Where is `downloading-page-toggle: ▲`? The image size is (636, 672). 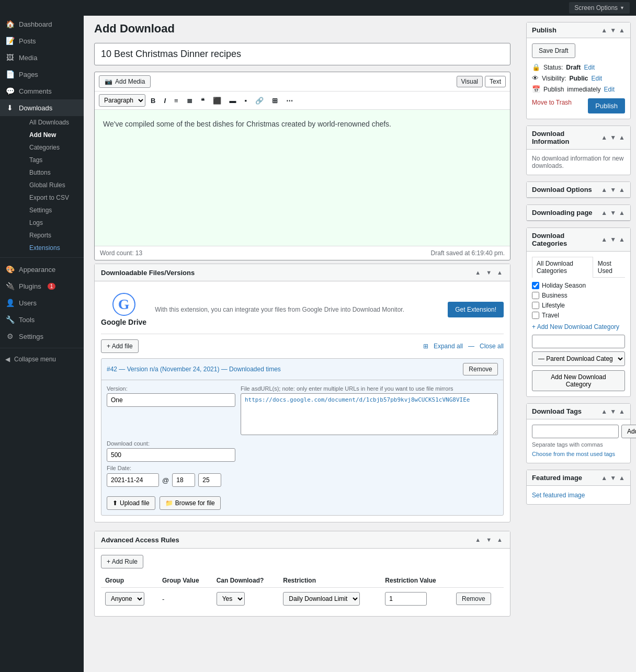 downloading-page-toggle: ▲ is located at coordinates (622, 213).